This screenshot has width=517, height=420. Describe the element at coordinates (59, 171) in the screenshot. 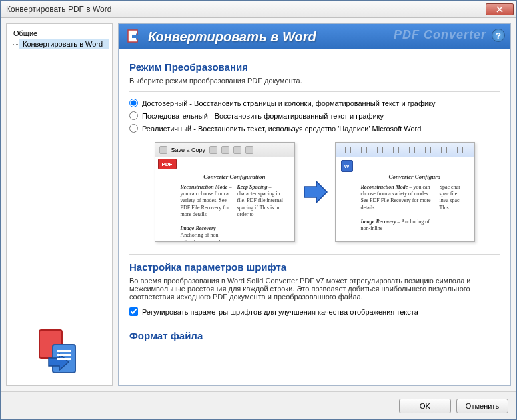

I see `nav-tree: Общие Конвертировать в Word` at that location.